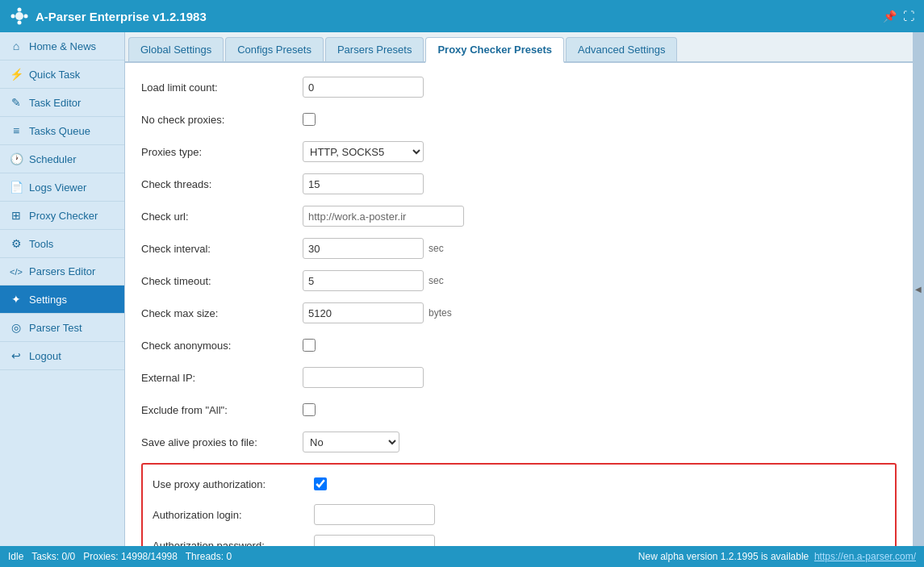 This screenshot has width=924, height=567. What do you see at coordinates (519, 442) in the screenshot?
I see `form-row-save-alive: Save alive proxies to file: No Yes` at bounding box center [519, 442].